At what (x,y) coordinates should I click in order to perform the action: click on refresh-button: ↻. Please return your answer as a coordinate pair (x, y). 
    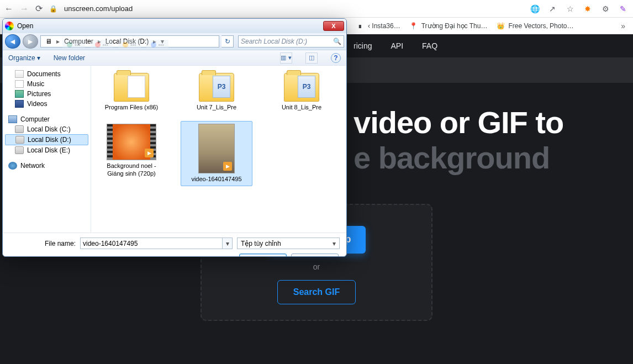
    Looking at the image, I should click on (228, 41).